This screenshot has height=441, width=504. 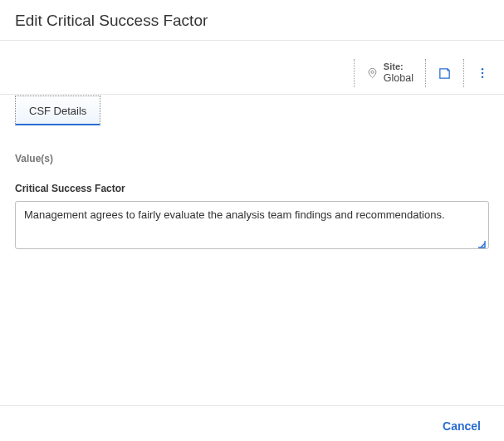 What do you see at coordinates (389, 73) in the screenshot?
I see `site-cell: Site: Global` at bounding box center [389, 73].